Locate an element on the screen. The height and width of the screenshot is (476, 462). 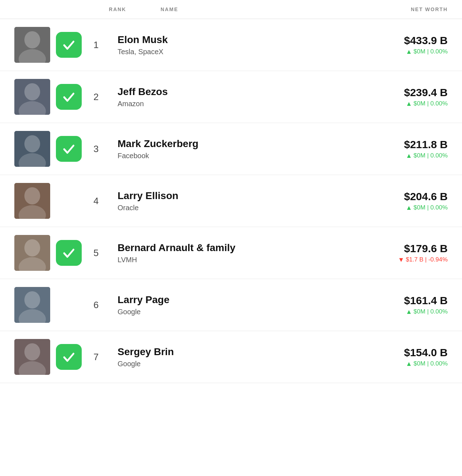
name-column-header: NAME is located at coordinates (254, 9).